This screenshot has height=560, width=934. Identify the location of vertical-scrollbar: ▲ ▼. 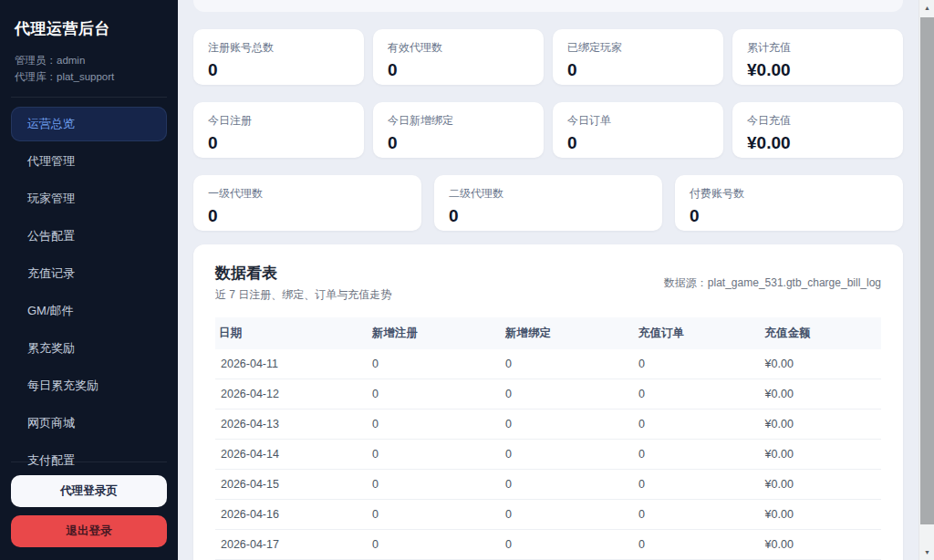
(927, 280).